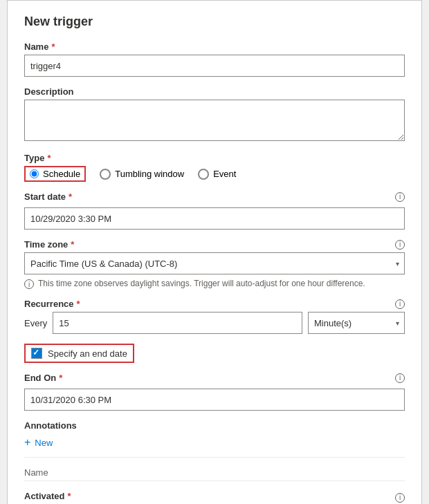 Image resolution: width=429 pixels, height=504 pixels. What do you see at coordinates (203, 174) in the screenshot?
I see `event-radio` at bounding box center [203, 174].